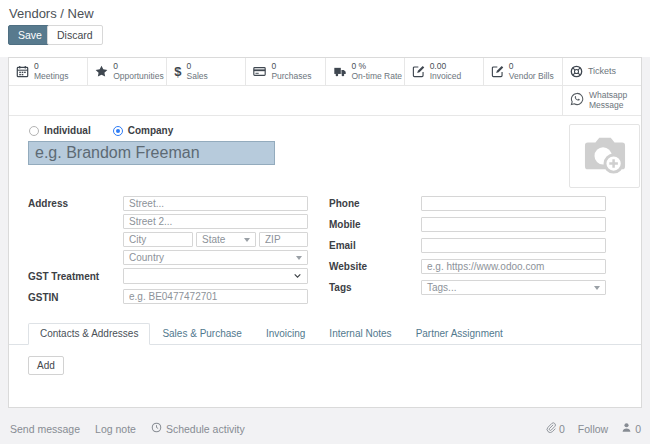 Image resolution: width=650 pixels, height=444 pixels. What do you see at coordinates (514, 266) in the screenshot?
I see `website-input` at bounding box center [514, 266].